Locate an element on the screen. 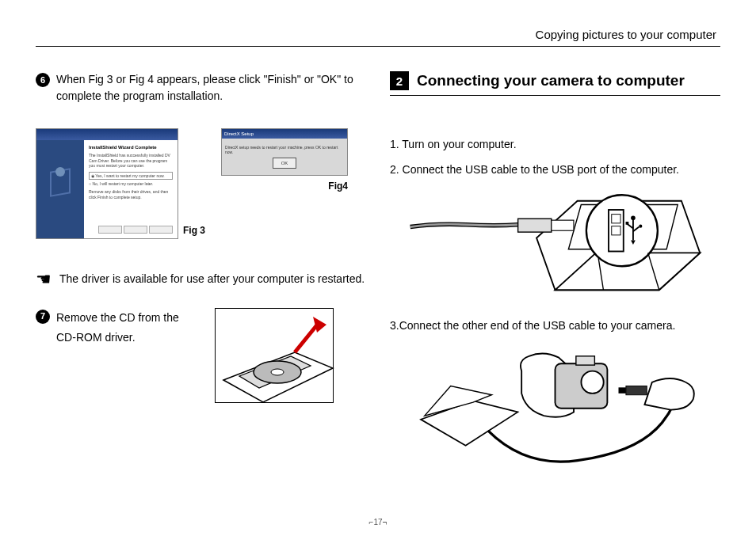 Image resolution: width=756 pixels, height=536 pixels. right-step-1: 1. Turn on your computer. is located at coordinates (555, 145).